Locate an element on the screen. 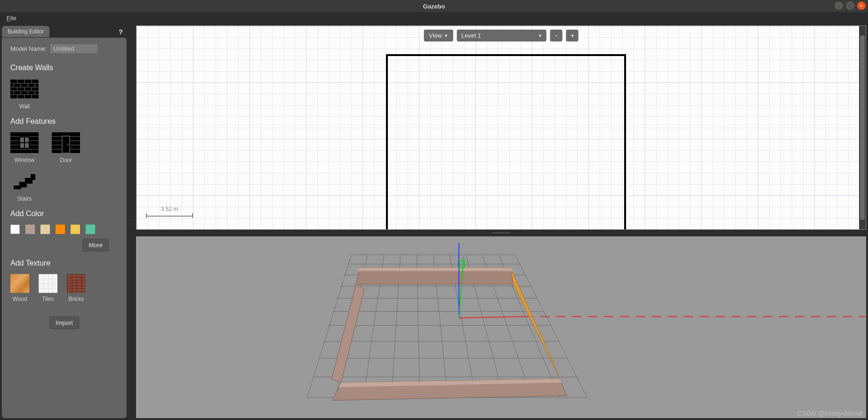 Image resolution: width=868 pixels, height=420 pixels. section-add-features: Add Features is located at coordinates (64, 121).